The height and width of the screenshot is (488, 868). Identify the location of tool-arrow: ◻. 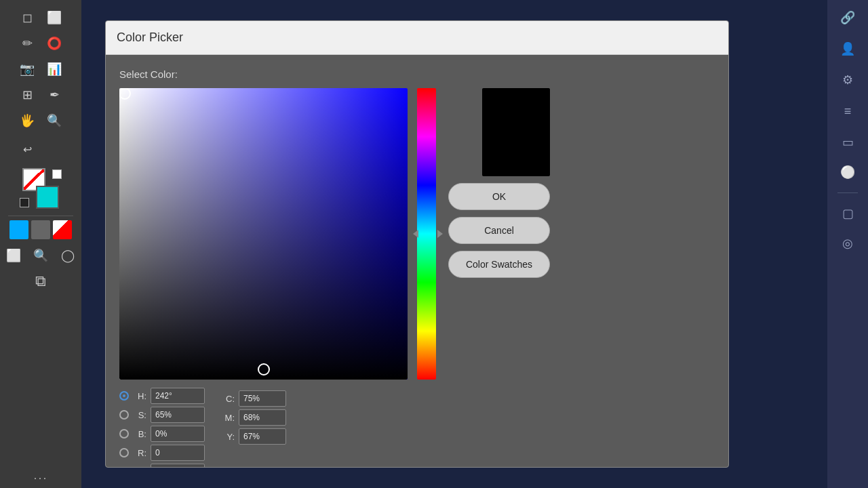
(27, 18).